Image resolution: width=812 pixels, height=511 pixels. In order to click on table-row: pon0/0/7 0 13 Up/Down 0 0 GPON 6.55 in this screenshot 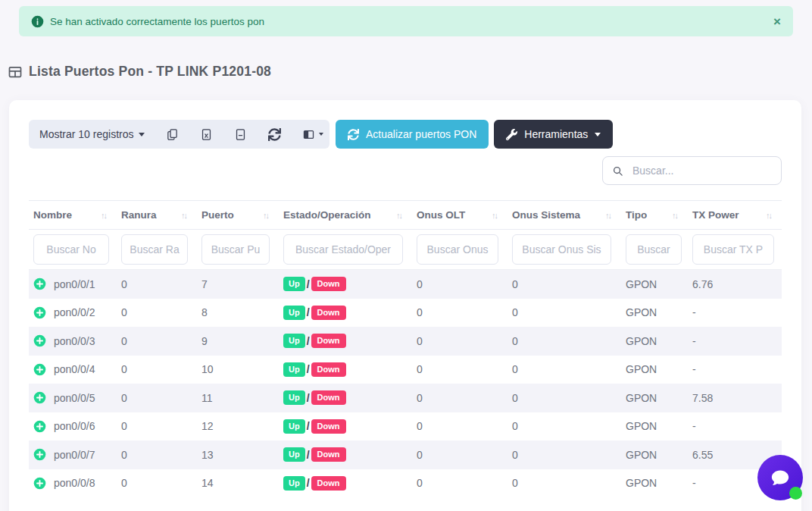, I will do `click(405, 455)`.